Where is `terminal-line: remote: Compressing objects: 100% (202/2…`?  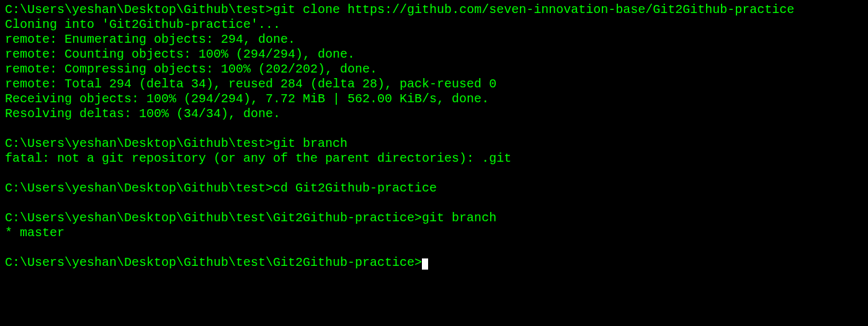
terminal-line: remote: Compressing objects: 100% (202/2… is located at coordinates (434, 69).